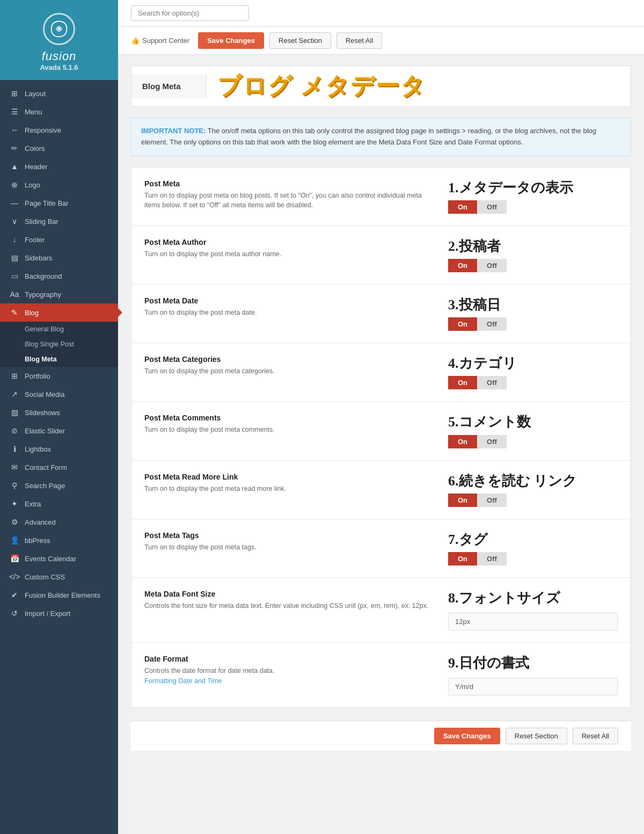 The image size is (644, 834). I want to click on extra-icon: ✦, so click(14, 504).